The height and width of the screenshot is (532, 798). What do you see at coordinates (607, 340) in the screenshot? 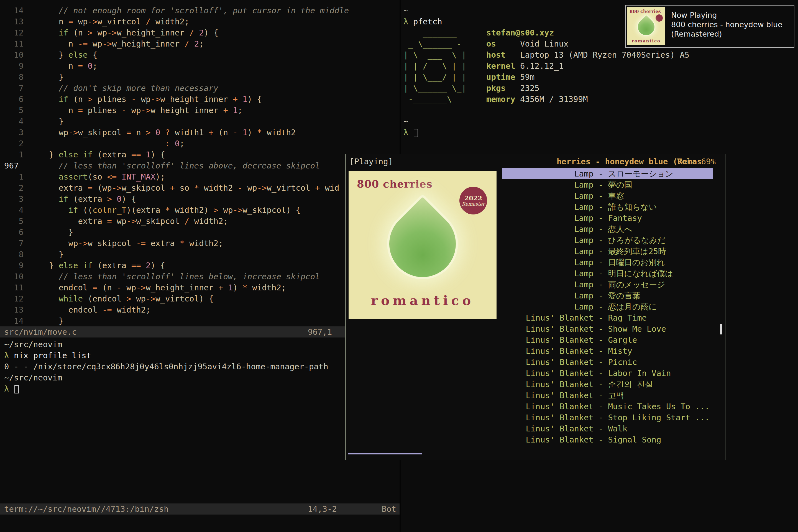
I see `playlist-row: Linus' Blanket - Gargle` at bounding box center [607, 340].